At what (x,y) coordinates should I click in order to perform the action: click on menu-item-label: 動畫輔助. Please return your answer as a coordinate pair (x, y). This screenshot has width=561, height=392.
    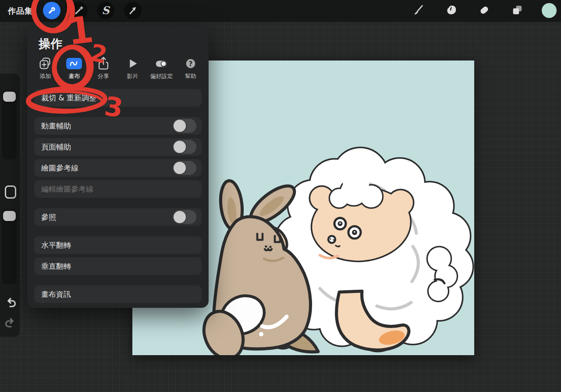
    Looking at the image, I should click on (56, 126).